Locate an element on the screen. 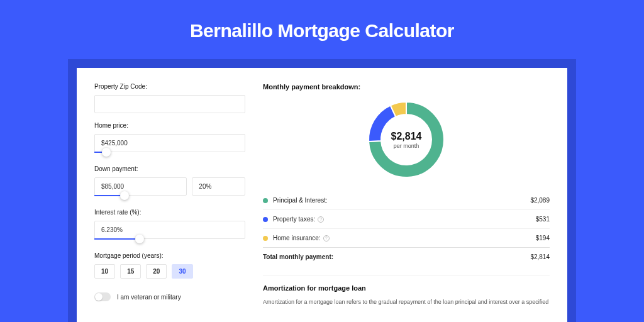 Image resolution: width=644 pixels, height=322 pixels. amortization-text: Amortization for a mortgage loan refers … is located at coordinates (406, 303).